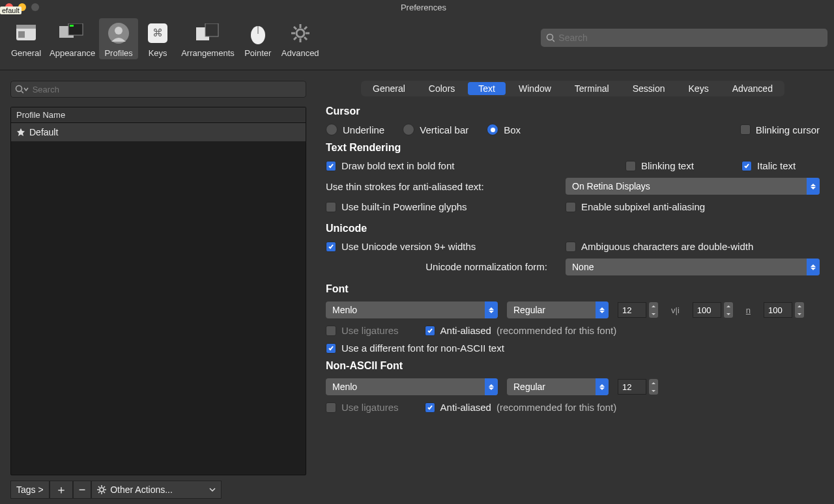 The width and height of the screenshot is (834, 504). I want to click on subtab-general: General, so click(389, 89).